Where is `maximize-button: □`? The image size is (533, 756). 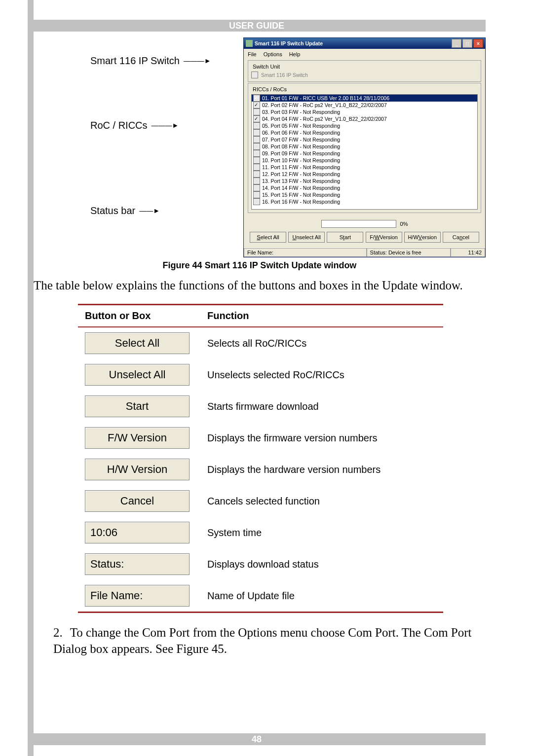
maximize-button: □ is located at coordinates (467, 43).